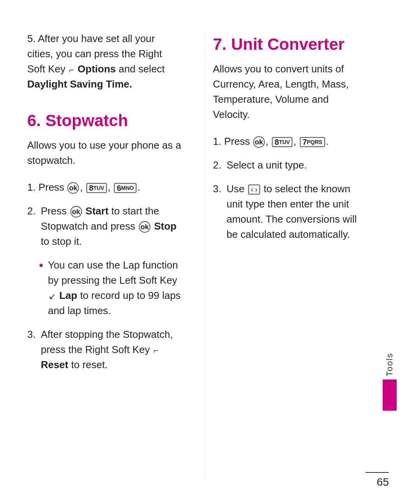  What do you see at coordinates (96, 188) in the screenshot?
I see `8tuv-key-1: 8TUV` at bounding box center [96, 188].